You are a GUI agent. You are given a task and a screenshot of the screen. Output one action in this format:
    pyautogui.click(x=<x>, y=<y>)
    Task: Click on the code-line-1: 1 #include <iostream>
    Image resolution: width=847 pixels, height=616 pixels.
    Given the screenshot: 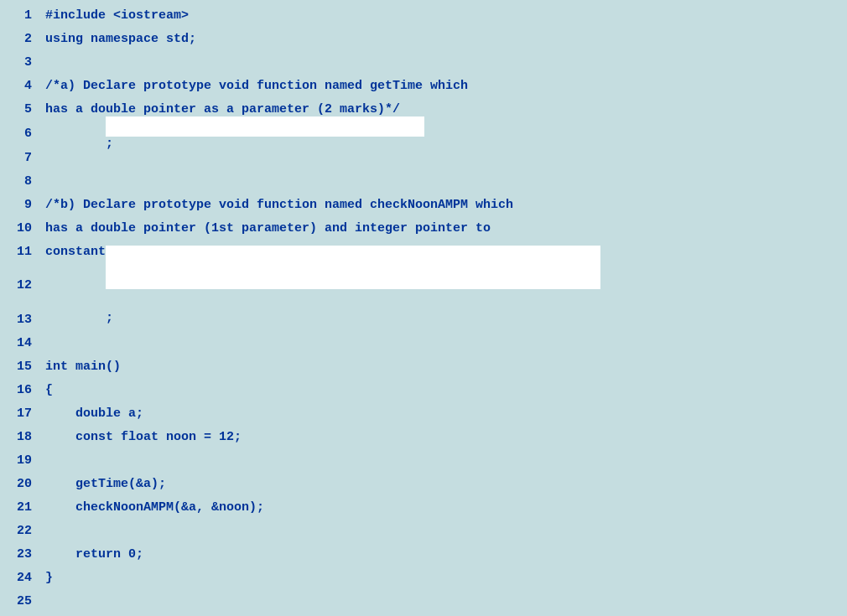 What is the action you would take?
    pyautogui.click(x=424, y=15)
    